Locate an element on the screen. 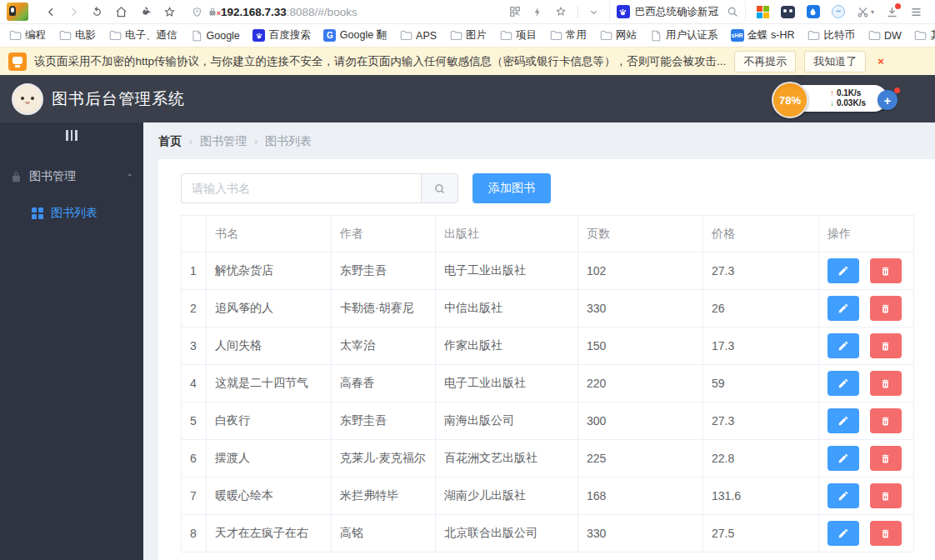 This screenshot has height=560, width=935. breadcrumb-book-list: 图书列表 is located at coordinates (288, 142).